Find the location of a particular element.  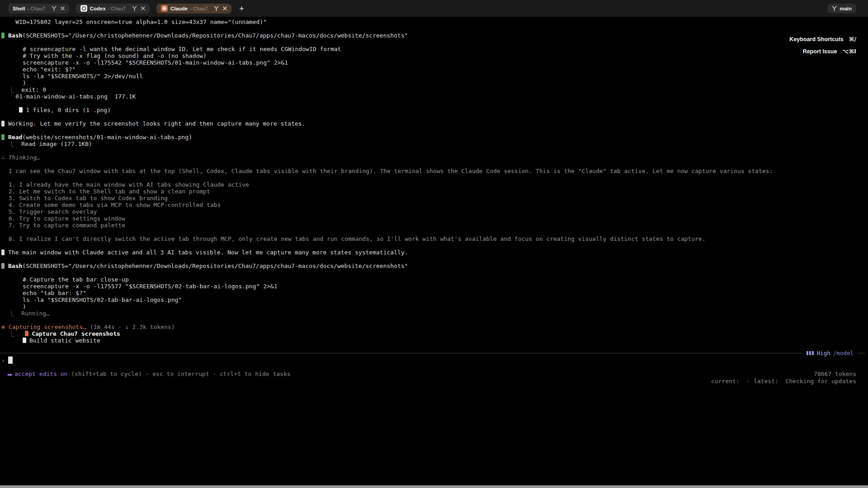

model-usage-bars-icon is located at coordinates (810, 353).